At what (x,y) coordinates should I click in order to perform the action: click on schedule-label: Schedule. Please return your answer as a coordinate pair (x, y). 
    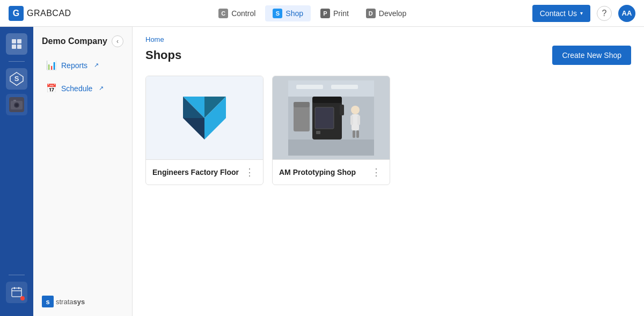
    Looking at the image, I should click on (77, 89).